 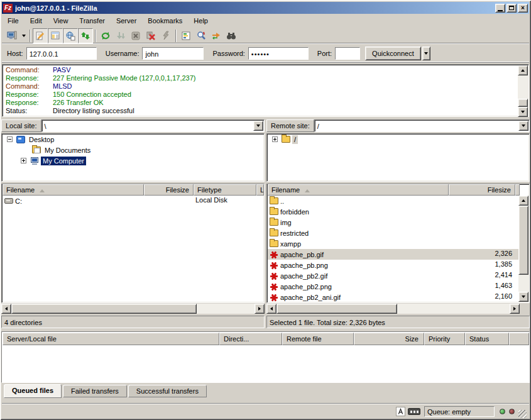 What do you see at coordinates (393, 309) in the screenshot?
I see `remote-hscrollbar` at bounding box center [393, 309].